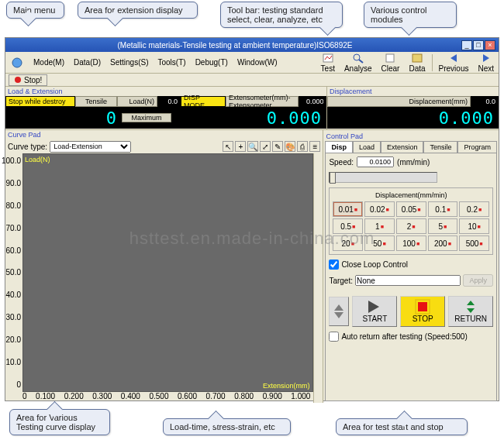 This screenshot has height=440, width=504. I want to click on tab-program: Program, so click(478, 147).